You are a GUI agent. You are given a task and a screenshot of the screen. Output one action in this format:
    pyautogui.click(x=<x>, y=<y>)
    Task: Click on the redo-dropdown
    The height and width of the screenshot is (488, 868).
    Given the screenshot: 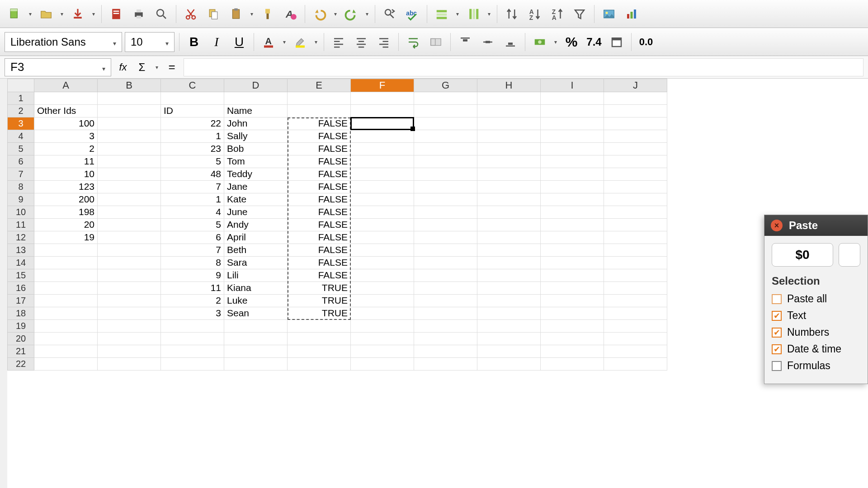 What is the action you would take?
    pyautogui.click(x=367, y=14)
    